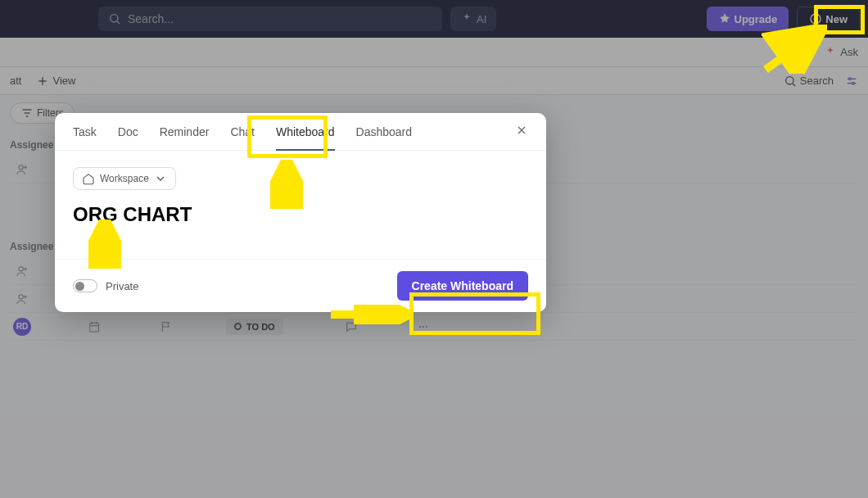 The height and width of the screenshot is (498, 868). Describe the element at coordinates (385, 131) in the screenshot. I see `tab-dashboard: Dashboard` at that location.